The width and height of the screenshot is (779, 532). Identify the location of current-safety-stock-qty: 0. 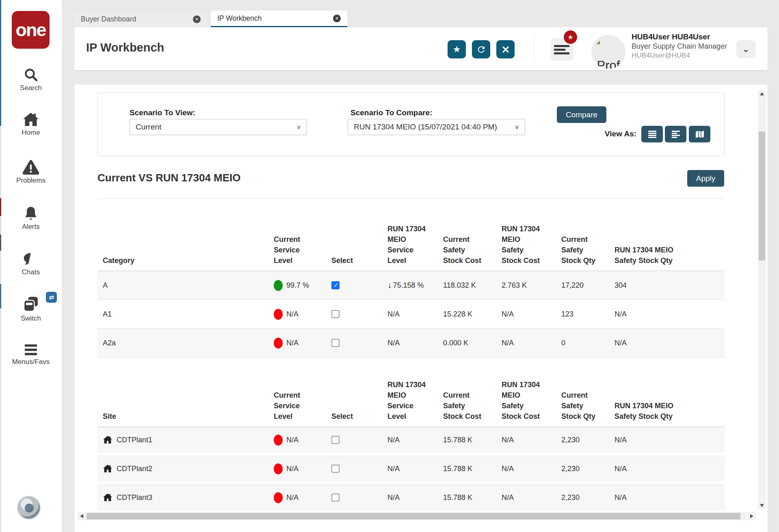
(588, 343).